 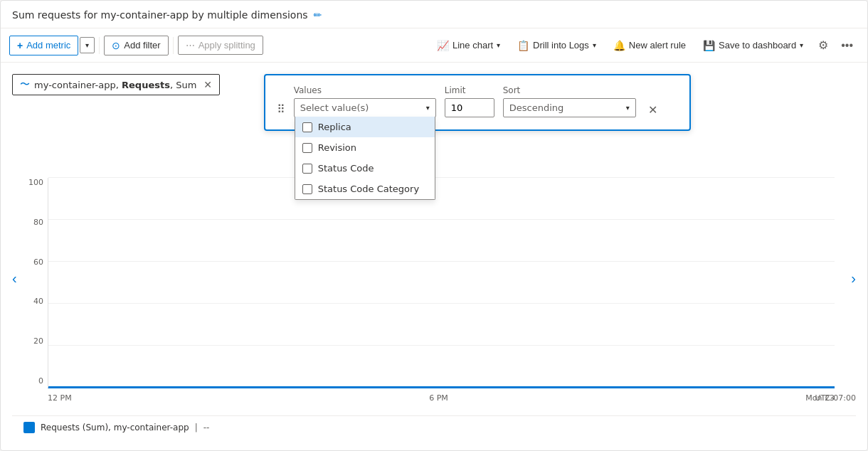 I want to click on legend-color-swatch, so click(x=29, y=428).